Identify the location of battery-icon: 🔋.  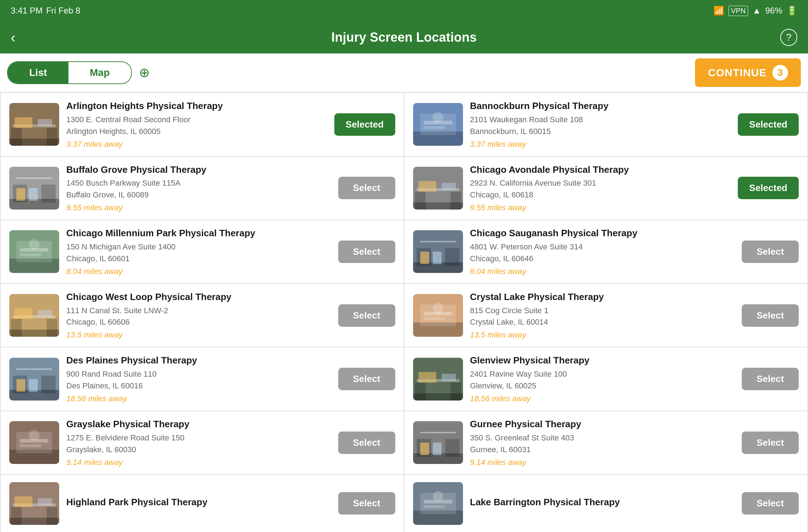
(792, 11).